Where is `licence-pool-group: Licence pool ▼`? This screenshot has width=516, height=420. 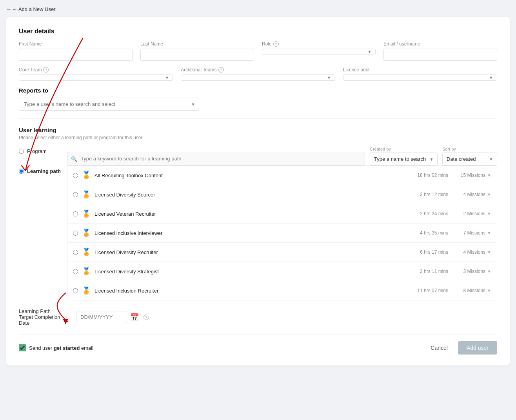
licence-pool-group: Licence pool ▼ is located at coordinates (420, 74).